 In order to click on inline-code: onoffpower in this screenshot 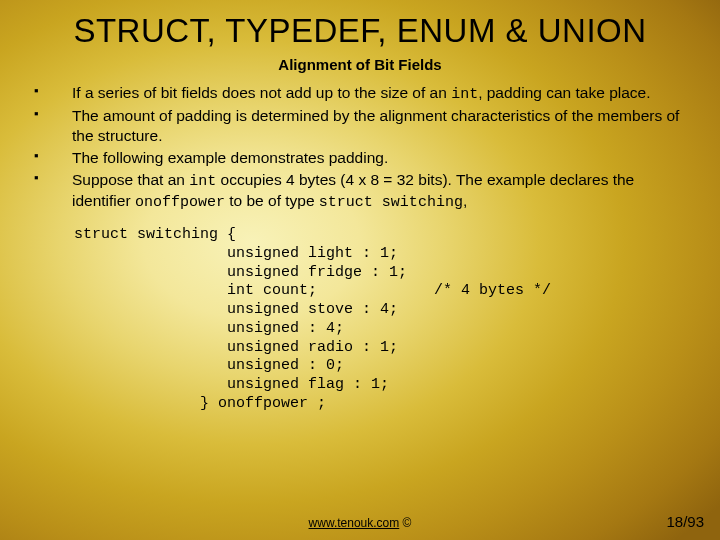, I will do `click(180, 202)`.